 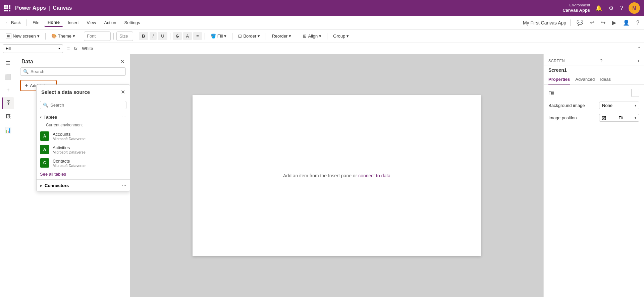 I want to click on fill-chevron-icon: ▾, so click(x=225, y=36).